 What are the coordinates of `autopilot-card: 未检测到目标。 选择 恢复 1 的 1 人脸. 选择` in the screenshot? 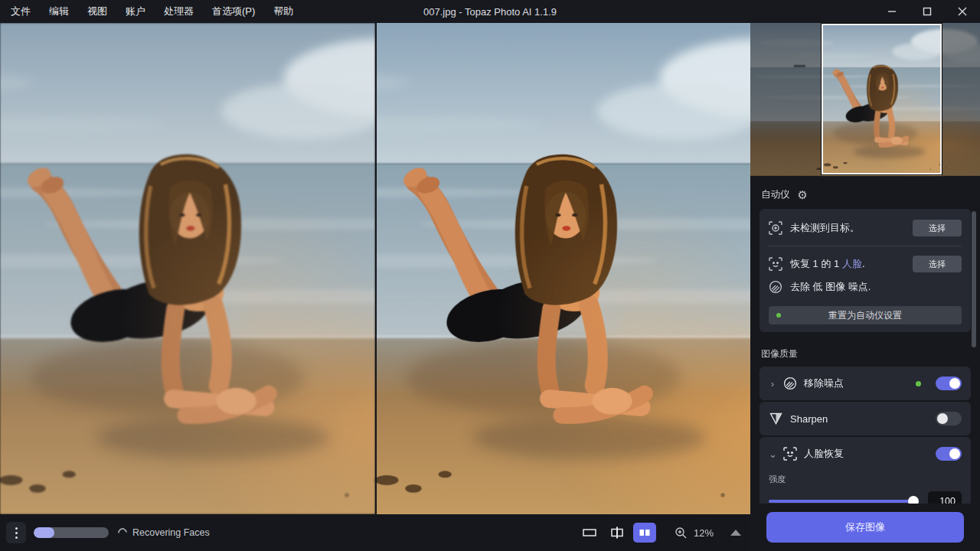 It's located at (865, 271).